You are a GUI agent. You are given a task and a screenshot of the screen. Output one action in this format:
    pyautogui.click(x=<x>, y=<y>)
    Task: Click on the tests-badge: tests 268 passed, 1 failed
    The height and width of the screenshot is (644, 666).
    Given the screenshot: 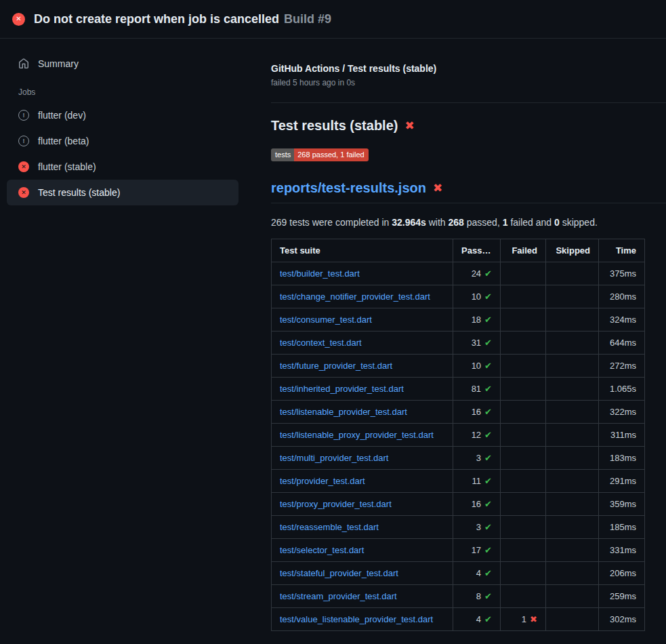 What is the action you would take?
    pyautogui.click(x=320, y=155)
    